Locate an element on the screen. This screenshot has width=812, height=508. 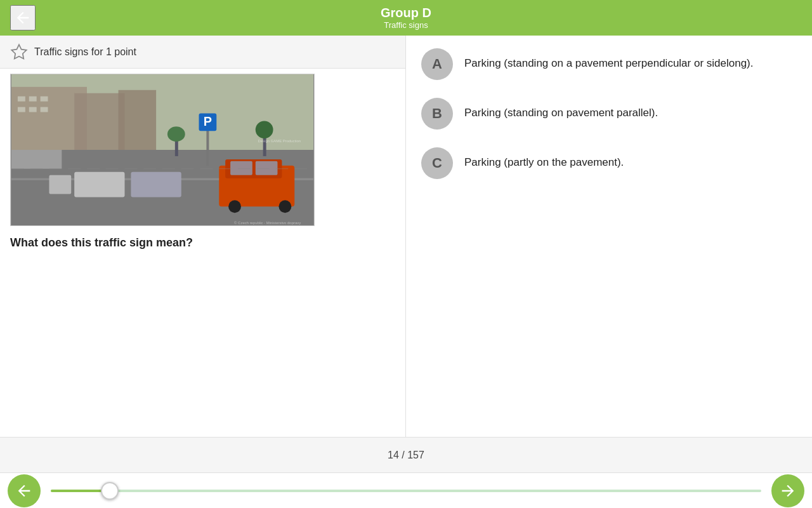
road-scene-svg: P is located at coordinates (162, 150).